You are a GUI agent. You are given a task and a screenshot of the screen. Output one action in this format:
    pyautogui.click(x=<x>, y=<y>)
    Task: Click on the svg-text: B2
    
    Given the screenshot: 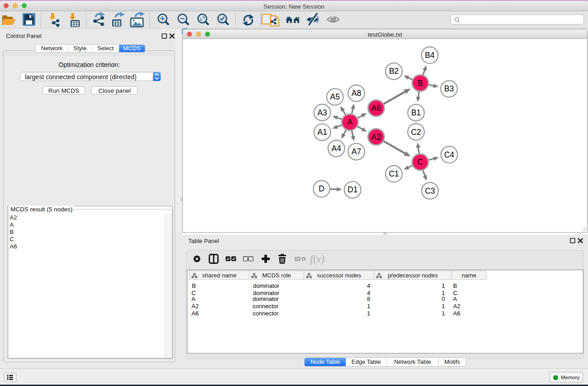 What is the action you would take?
    pyautogui.click(x=394, y=71)
    